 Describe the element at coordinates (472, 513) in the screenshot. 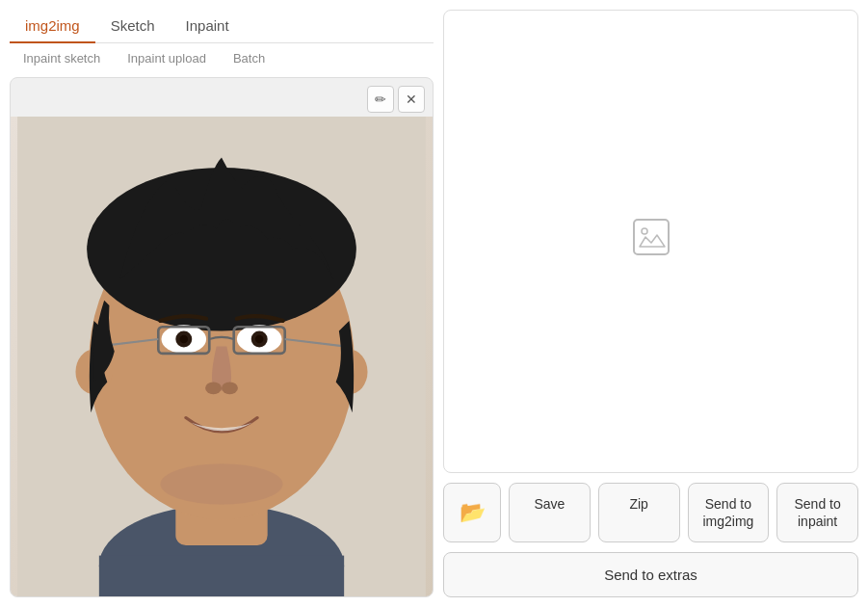

I see `folder-icon: 📂` at that location.